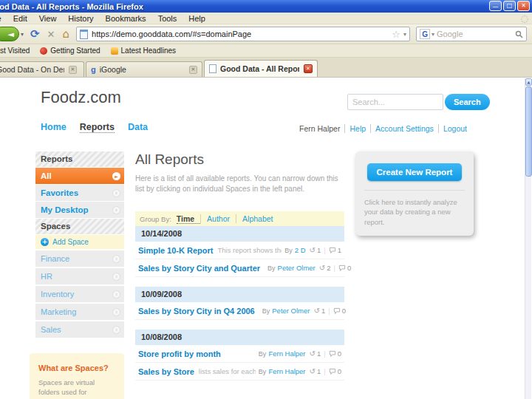 This screenshot has width=532, height=399. I want to click on tab-igoogle: g iGoogle ✕, so click(144, 69).